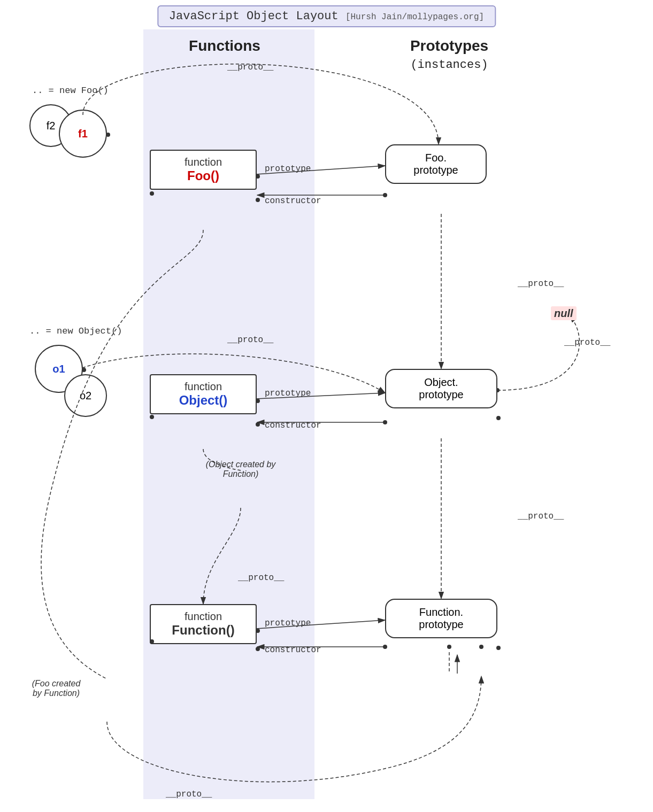 This screenshot has height=812, width=653. What do you see at coordinates (225, 46) in the screenshot?
I see `col-functions-header: Functions` at bounding box center [225, 46].